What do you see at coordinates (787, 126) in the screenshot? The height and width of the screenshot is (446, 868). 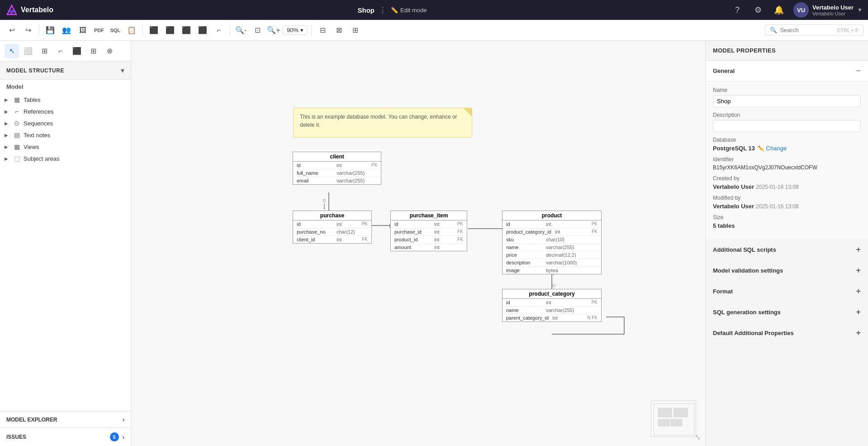 I see `description-input` at bounding box center [787, 126].